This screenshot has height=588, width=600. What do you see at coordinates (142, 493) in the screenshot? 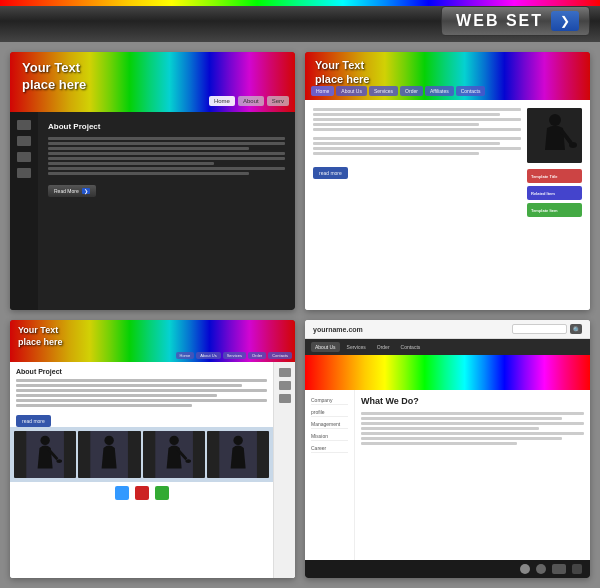
I see `card3-footer` at bounding box center [142, 493].